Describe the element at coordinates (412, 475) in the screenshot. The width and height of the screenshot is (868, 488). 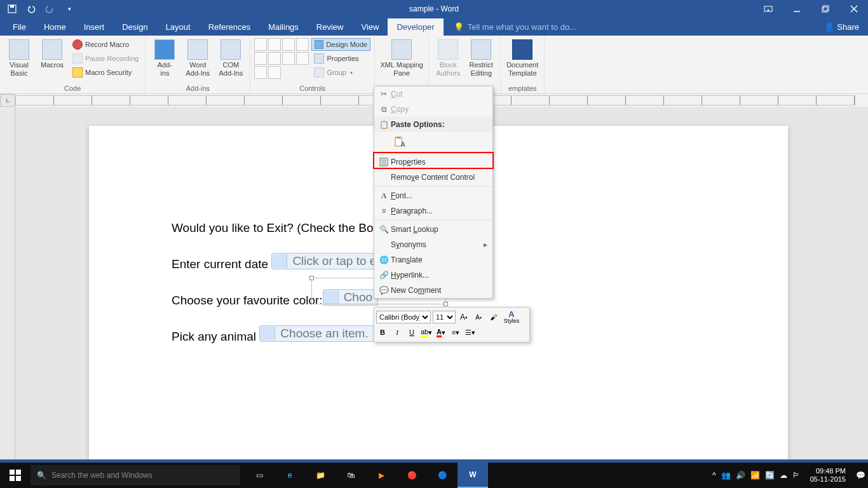
I see `chrome-icon: 🔴` at that location.